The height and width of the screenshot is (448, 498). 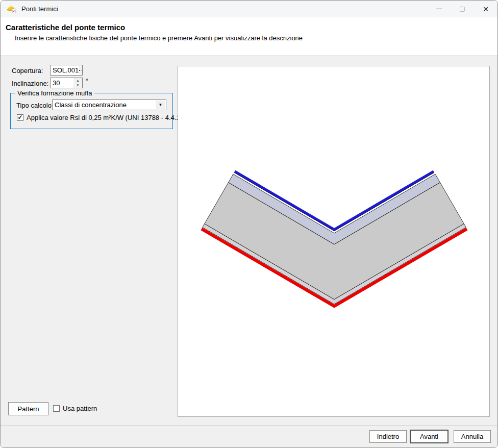 I want to click on copertura-label: Copertura:, so click(x=28, y=70).